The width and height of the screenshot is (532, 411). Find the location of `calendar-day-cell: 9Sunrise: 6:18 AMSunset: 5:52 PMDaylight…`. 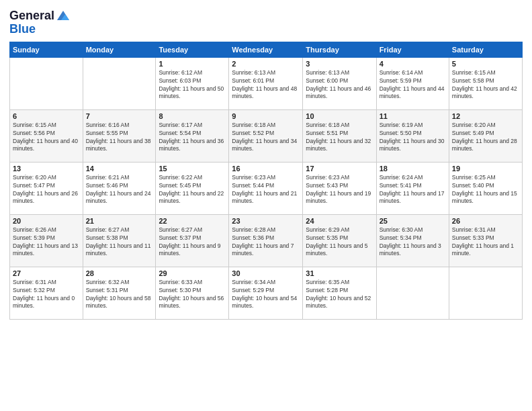

calendar-day-cell: 9Sunrise: 6:18 AMSunset: 5:52 PMDaylight… is located at coordinates (266, 136).